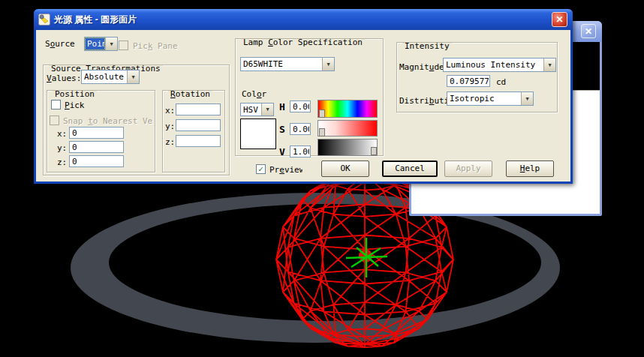 The height and width of the screenshot is (357, 644). Describe the element at coordinates (588, 32) in the screenshot. I see `background-close-icon: ✕` at that location.